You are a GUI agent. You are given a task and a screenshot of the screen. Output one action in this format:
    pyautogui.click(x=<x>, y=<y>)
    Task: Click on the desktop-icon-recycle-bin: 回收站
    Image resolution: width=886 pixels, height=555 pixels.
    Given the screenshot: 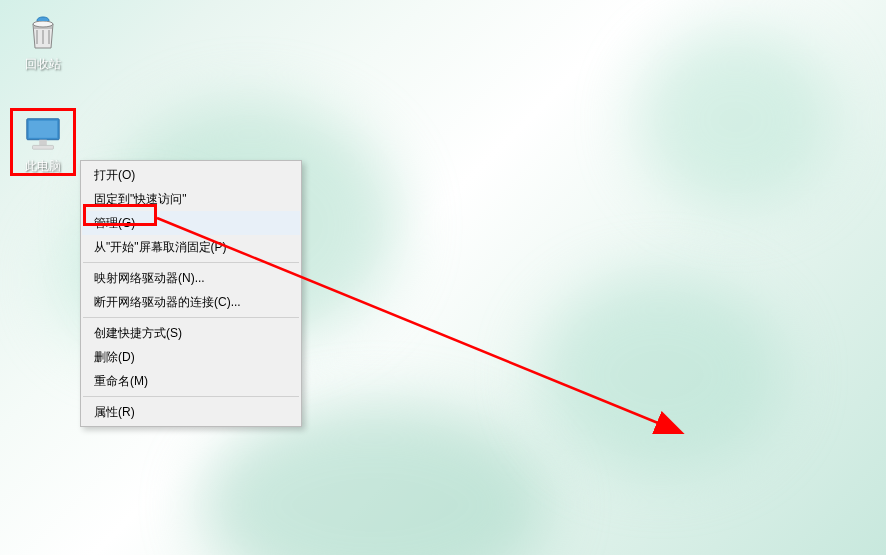 What is the action you would take?
    pyautogui.click(x=43, y=42)
    